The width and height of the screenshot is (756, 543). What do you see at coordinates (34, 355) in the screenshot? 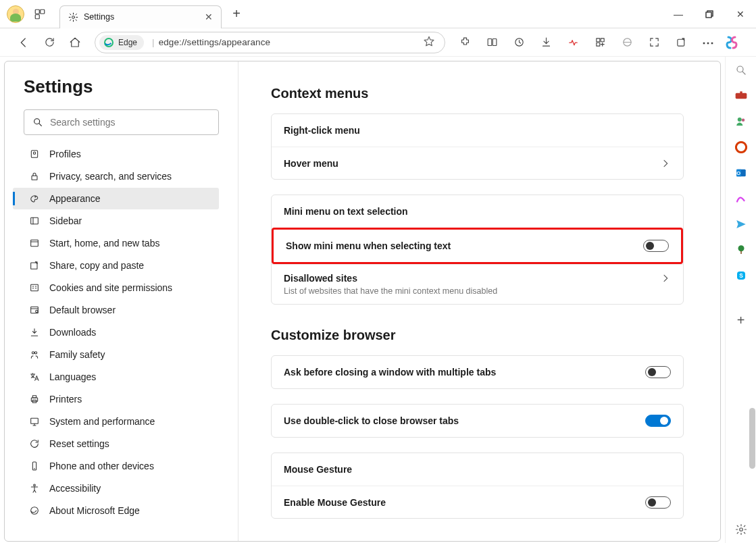
I see `family-icon` at bounding box center [34, 355].